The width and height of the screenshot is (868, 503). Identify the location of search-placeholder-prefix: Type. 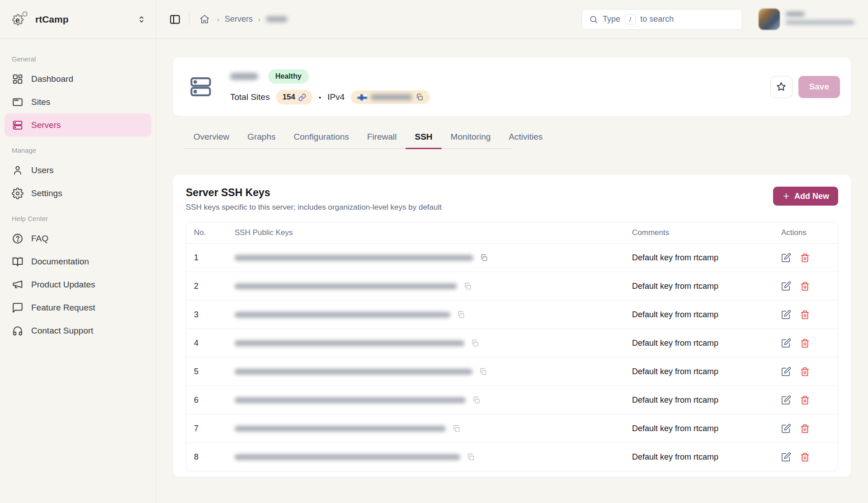
(611, 19).